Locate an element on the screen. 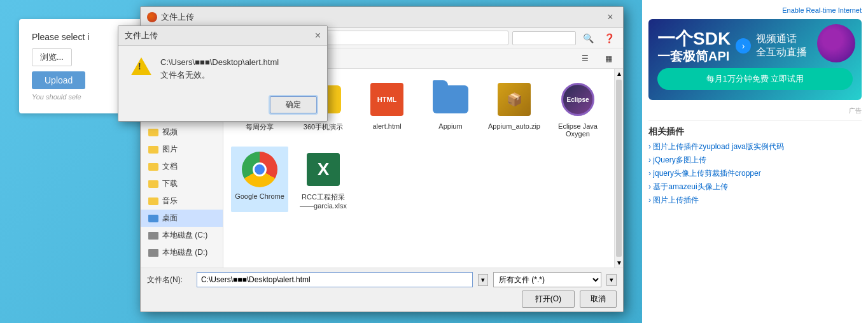 The height and width of the screenshot is (323, 868). file-name: 每周分享 is located at coordinates (260, 127).